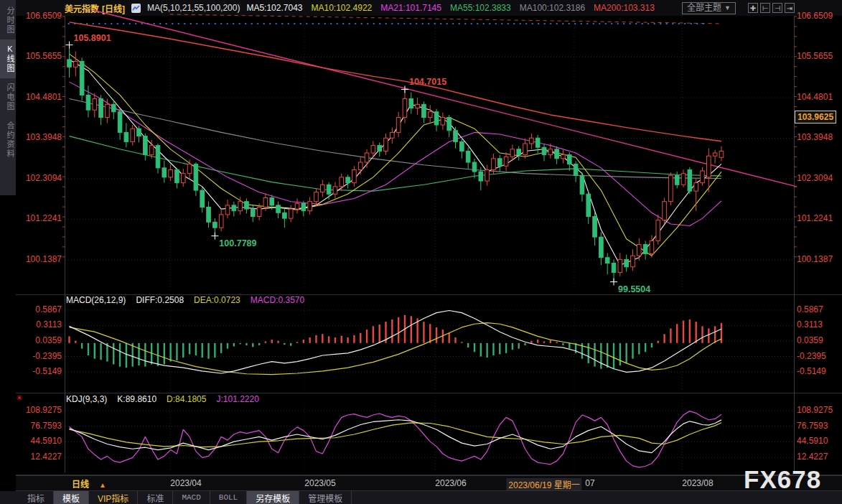 This screenshot has width=842, height=504. I want to click on kdj-header: KDJ(9,3,3) K:89.8610 D:84.1805 J:101.222…, so click(162, 399).